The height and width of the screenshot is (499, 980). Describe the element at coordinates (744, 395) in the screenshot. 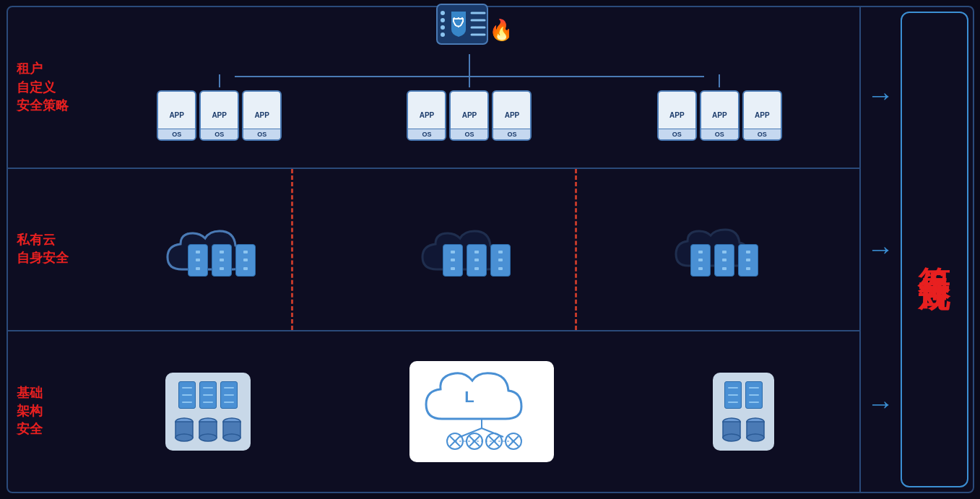

I see `infra-servers-right` at that location.